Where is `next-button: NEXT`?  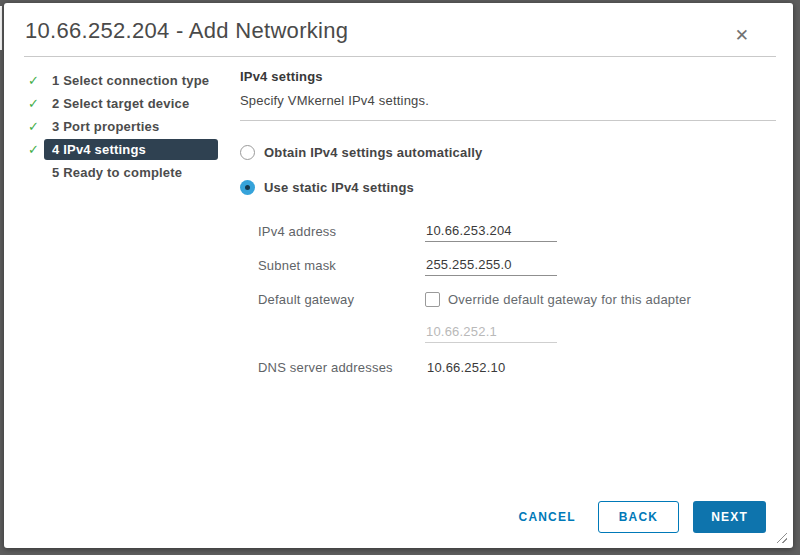 next-button: NEXT is located at coordinates (730, 517).